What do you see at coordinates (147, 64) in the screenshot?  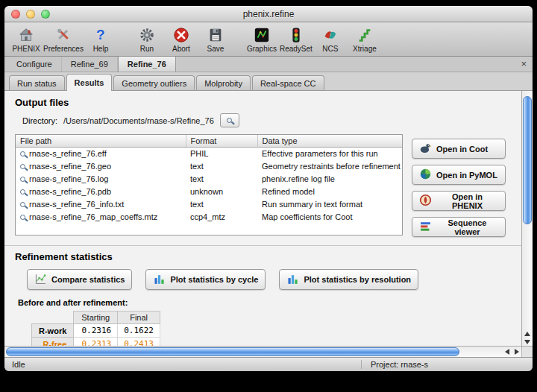 I see `tab-refine-76: Refine_76` at bounding box center [147, 64].